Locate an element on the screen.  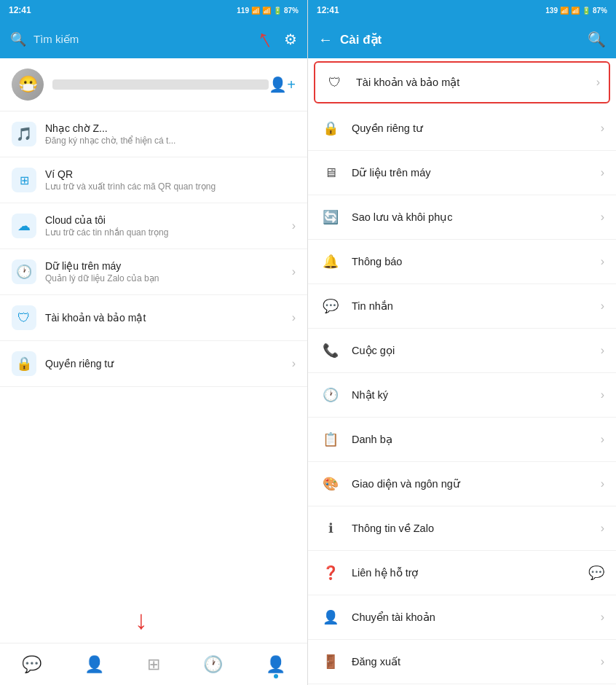
settings-label-tin-nhan: Tin nhắn is located at coordinates (476, 306).